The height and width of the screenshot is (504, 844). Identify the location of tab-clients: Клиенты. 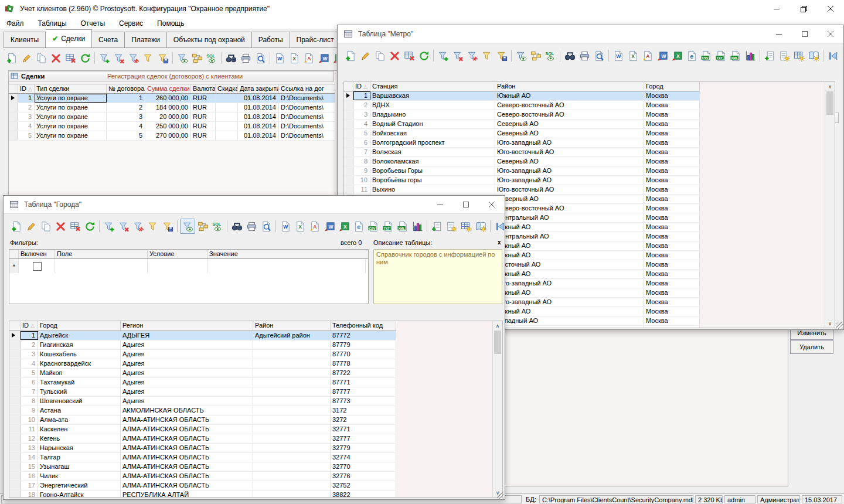
(25, 40).